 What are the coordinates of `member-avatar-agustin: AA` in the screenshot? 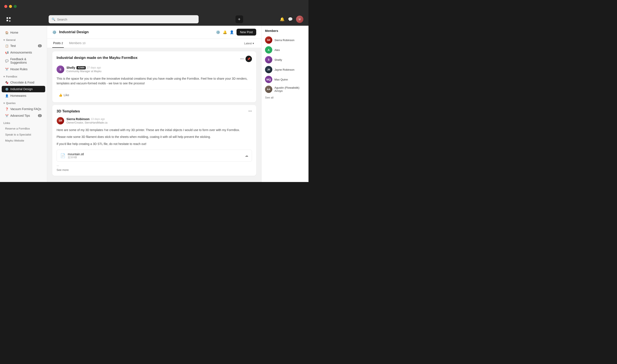 It's located at (268, 89).